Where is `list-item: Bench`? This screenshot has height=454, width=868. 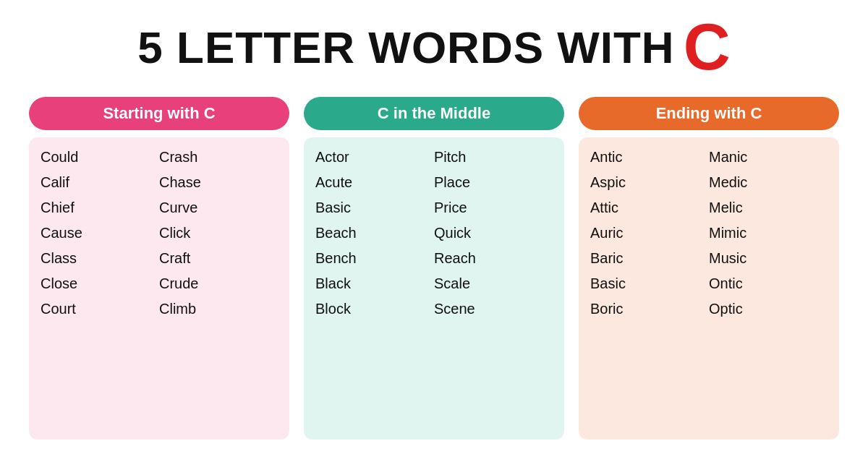
list-item: Bench is located at coordinates (375, 259).